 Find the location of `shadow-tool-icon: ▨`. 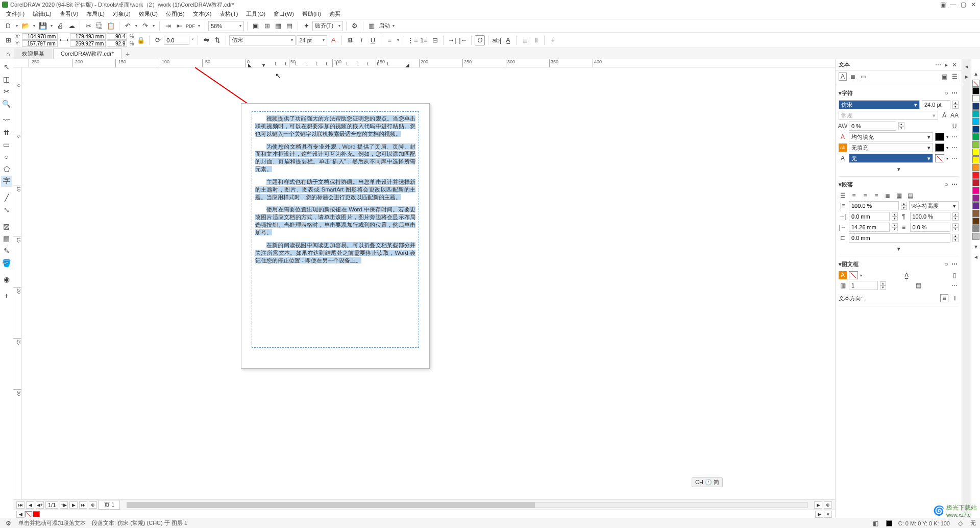

shadow-tool-icon: ▨ is located at coordinates (7, 226).